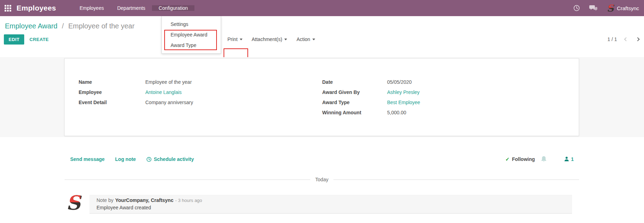  I want to click on form-right-column: Date 05/05/2020 Award Given By Ashley Pr…, so click(371, 99).